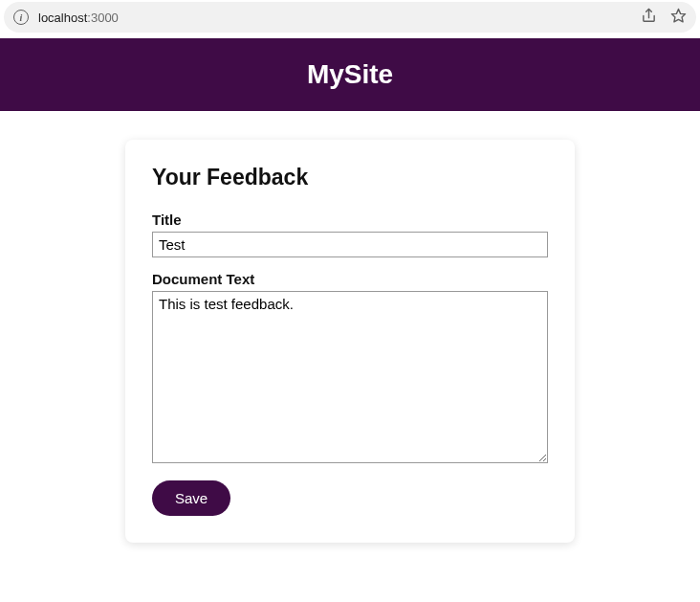 This screenshot has width=700, height=602. Describe the element at coordinates (350, 279) in the screenshot. I see `document-text-label: Document Text` at that location.